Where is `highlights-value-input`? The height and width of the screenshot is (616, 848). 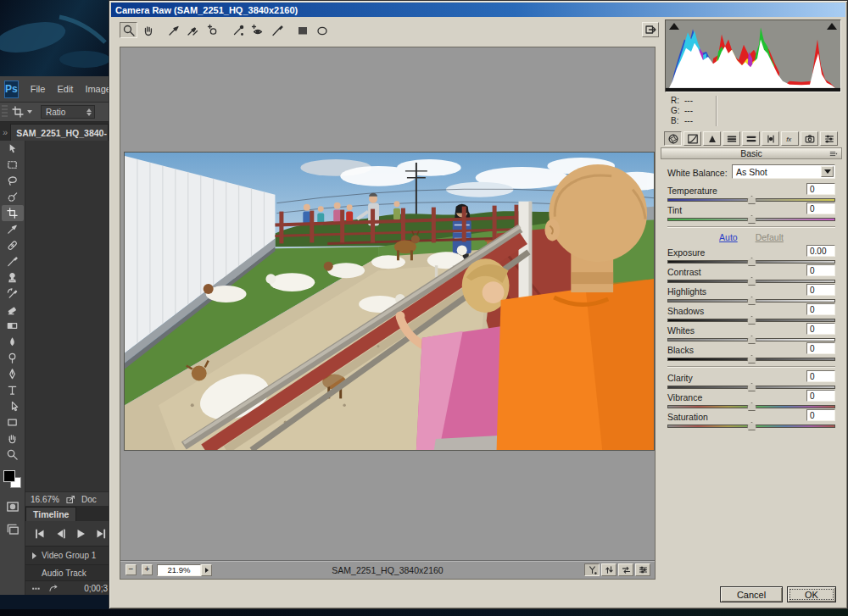 highlights-value-input is located at coordinates (821, 290).